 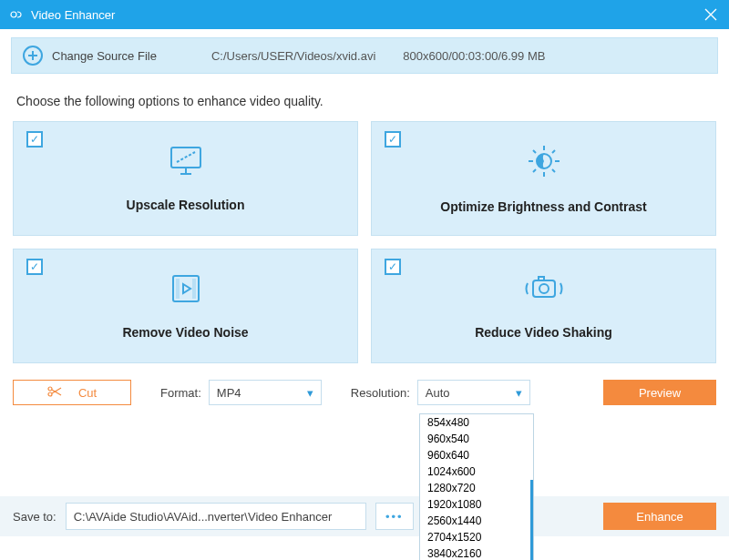 I want to click on checkbox-brightness: ✓, so click(x=393, y=139).